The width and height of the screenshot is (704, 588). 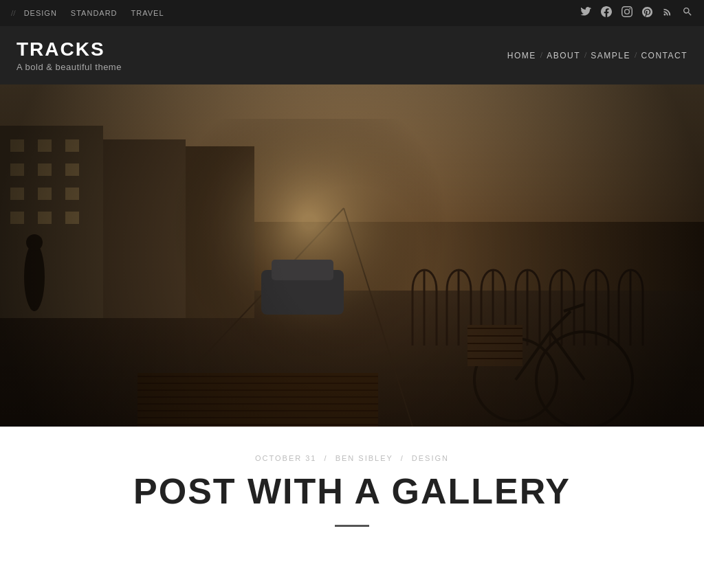 What do you see at coordinates (41, 13) in the screenshot?
I see `topbar-nav-design: DESIGN` at bounding box center [41, 13].